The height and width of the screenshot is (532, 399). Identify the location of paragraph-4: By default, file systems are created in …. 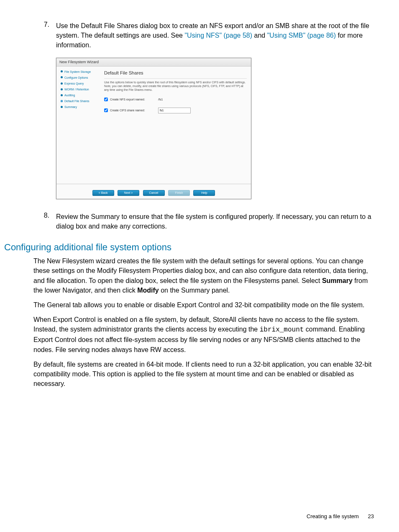
(204, 374).